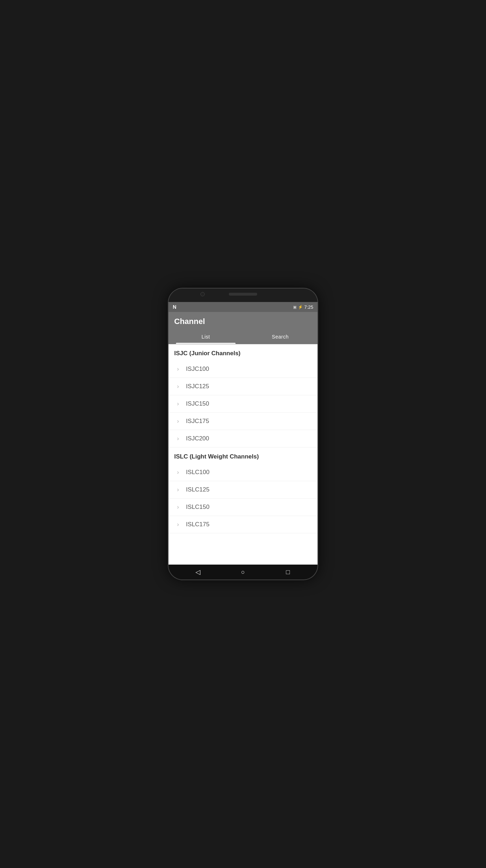 This screenshot has width=486, height=868. What do you see at coordinates (303, 307) in the screenshot?
I see `status-right: ▣ ⚡ 7:25` at bounding box center [303, 307].